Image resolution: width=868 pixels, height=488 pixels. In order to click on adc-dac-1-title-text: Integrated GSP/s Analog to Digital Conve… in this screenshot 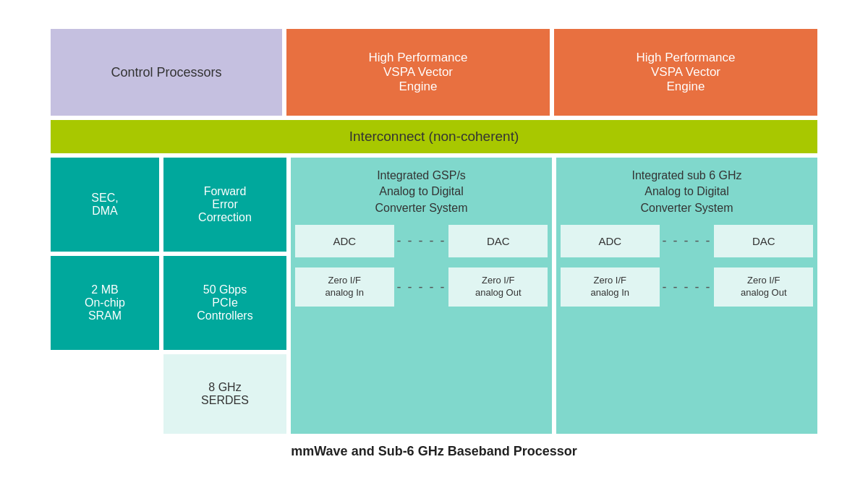, I will do `click(421, 192)`.